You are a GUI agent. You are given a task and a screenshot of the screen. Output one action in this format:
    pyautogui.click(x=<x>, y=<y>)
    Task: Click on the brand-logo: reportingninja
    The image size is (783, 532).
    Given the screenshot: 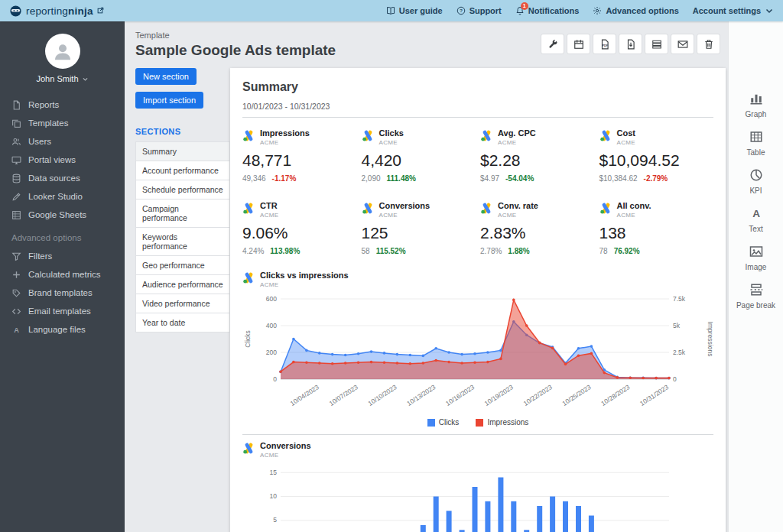 What is the action you would take?
    pyautogui.click(x=57, y=11)
    